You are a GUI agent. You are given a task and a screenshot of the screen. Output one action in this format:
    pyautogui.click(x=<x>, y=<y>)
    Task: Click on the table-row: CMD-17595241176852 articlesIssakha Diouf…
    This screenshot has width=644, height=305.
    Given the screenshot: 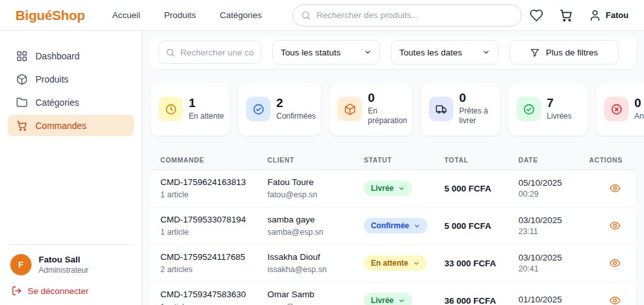 What is the action you would take?
    pyautogui.click(x=393, y=264)
    